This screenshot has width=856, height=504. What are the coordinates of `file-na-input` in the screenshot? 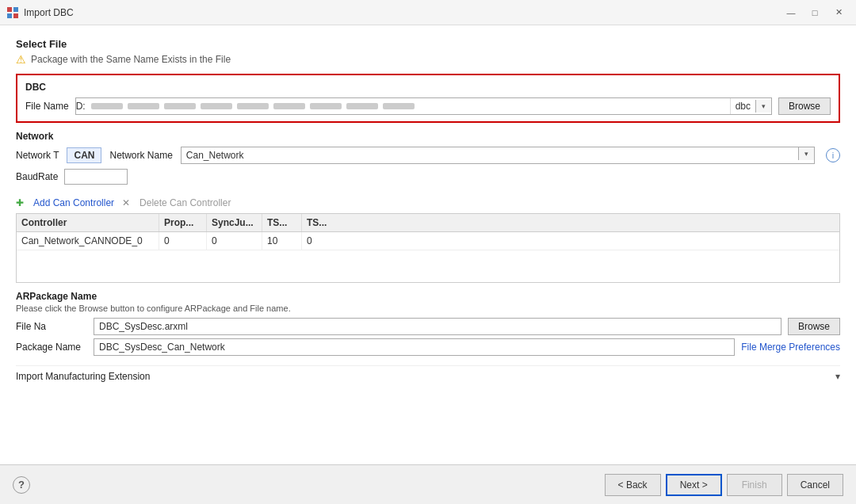 It's located at (438, 326).